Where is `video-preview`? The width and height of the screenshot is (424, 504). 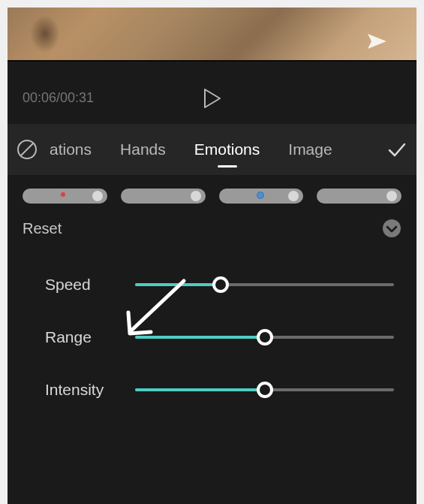 video-preview is located at coordinates (212, 35).